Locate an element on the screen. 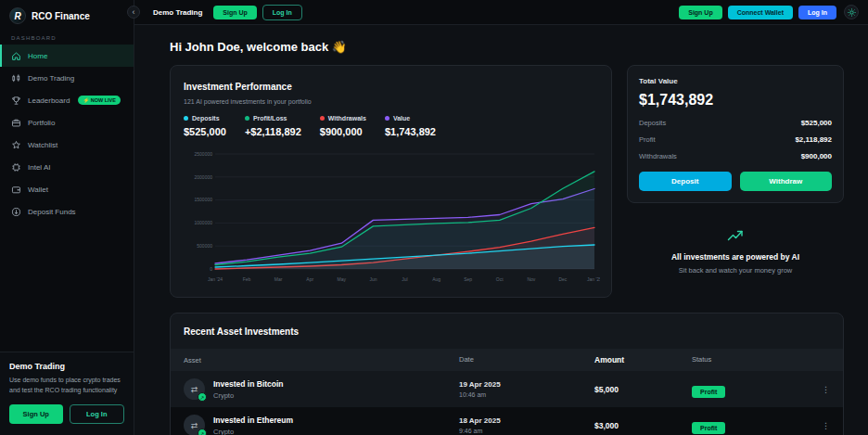  asset-icon: ⇄↗ is located at coordinates (195, 390).